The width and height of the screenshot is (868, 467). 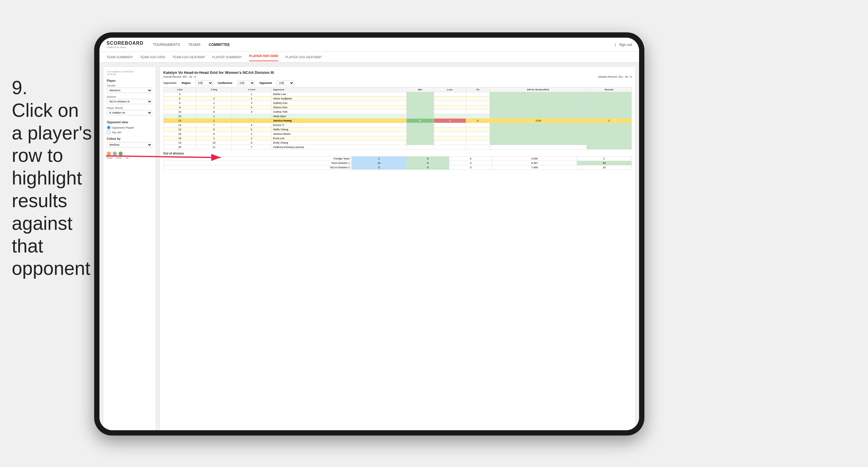 What do you see at coordinates (398, 159) in the screenshot?
I see `ood-row: Foreign Team 1 0 0 4.500 2` at bounding box center [398, 159].